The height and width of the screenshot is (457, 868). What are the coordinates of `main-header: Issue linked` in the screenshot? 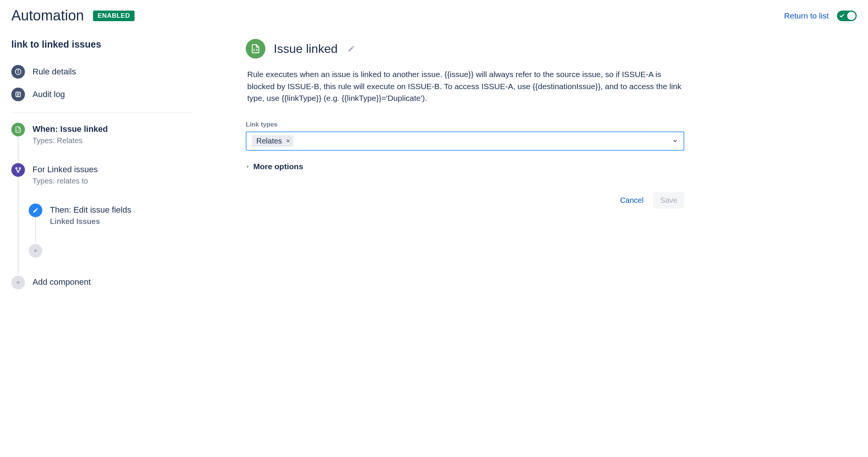 It's located at (465, 49).